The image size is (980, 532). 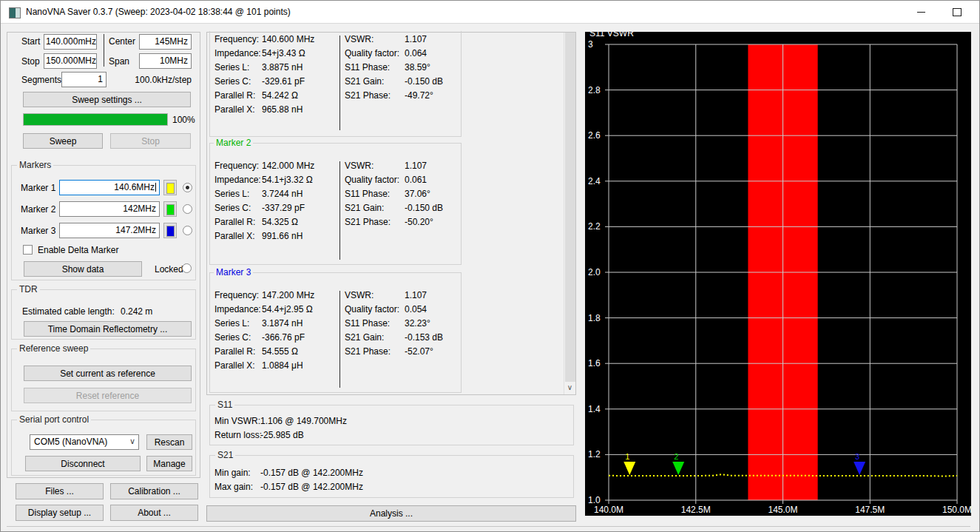 I want to click on field-value: -366.76 pF, so click(x=283, y=337).